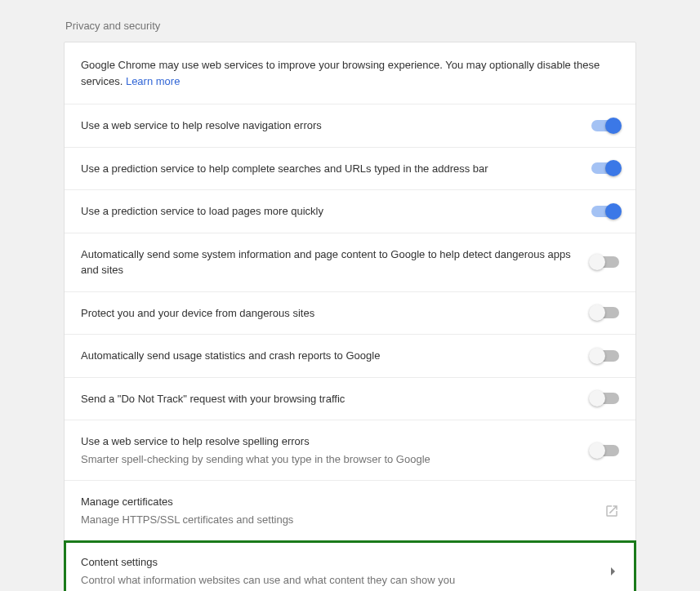 Image resolution: width=700 pixels, height=591 pixels. What do you see at coordinates (337, 399) in the screenshot?
I see `row-text: Send a "Do Not Track" request with your …` at bounding box center [337, 399].